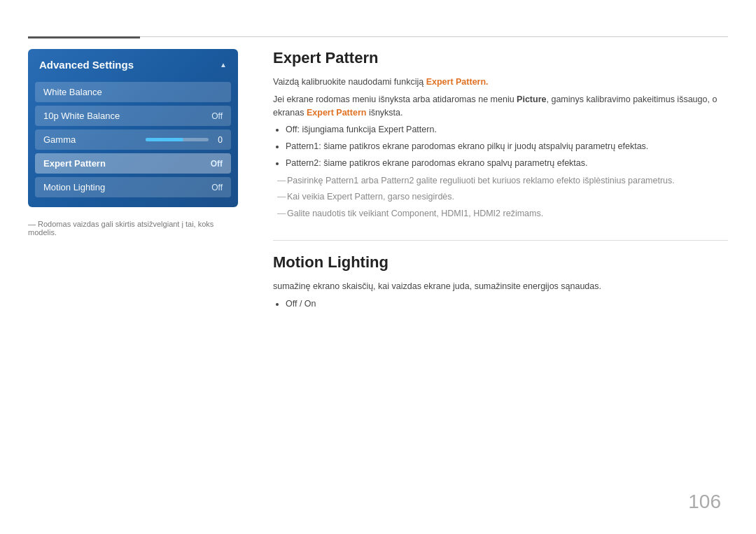 The image size is (756, 534). Describe the element at coordinates (507, 146) in the screenshot. I see `expert-pattern-bullet-list: Off: išjungiama funkcija Expert Pattern.…` at that location.